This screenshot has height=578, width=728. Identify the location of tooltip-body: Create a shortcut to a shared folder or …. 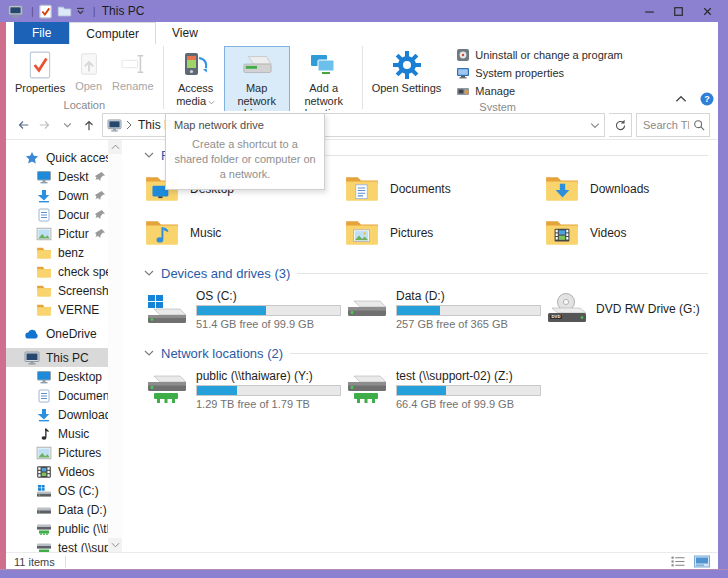
(245, 160).